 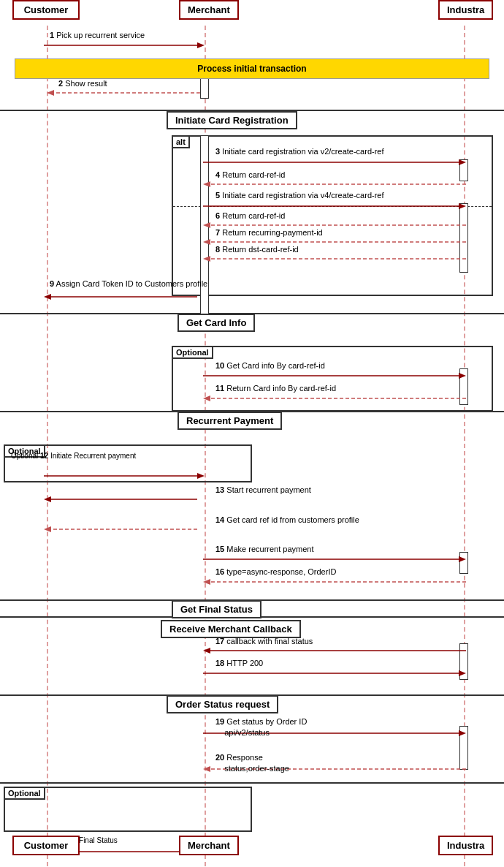 What do you see at coordinates (216, 610) in the screenshot?
I see `section-label-final-status: Get Final Status` at bounding box center [216, 610].